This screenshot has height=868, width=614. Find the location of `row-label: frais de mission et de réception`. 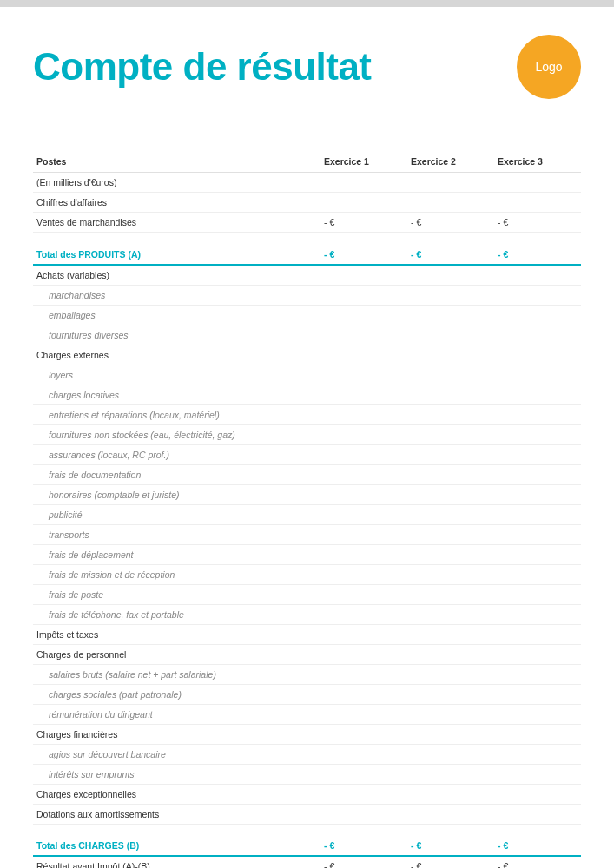

row-label: frais de mission et de réception is located at coordinates (177, 575).